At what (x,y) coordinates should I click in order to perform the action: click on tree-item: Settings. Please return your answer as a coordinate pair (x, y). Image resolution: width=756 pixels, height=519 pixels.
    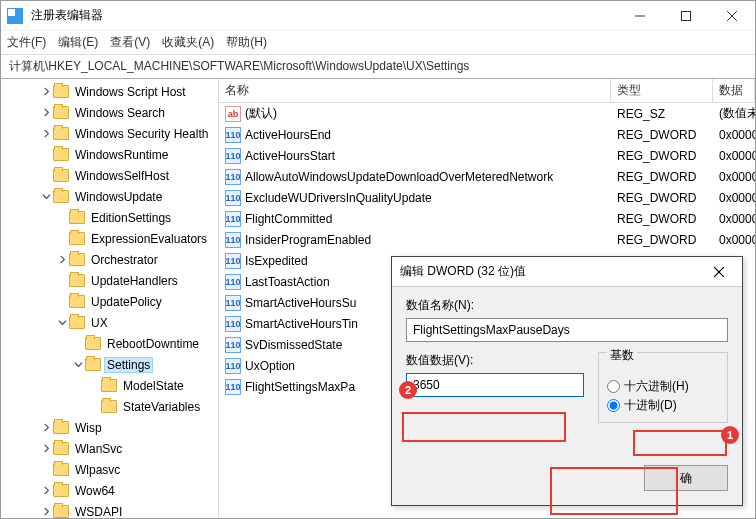
    Looking at the image, I should click on (110, 364).